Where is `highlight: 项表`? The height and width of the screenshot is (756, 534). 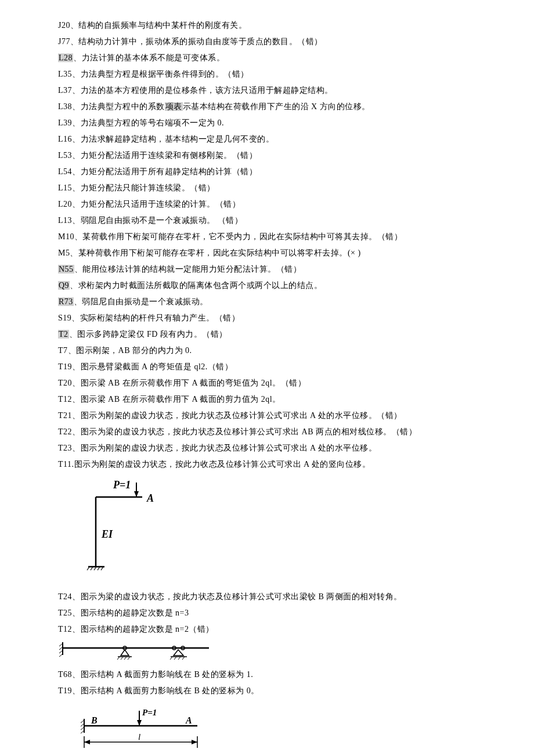
highlight: 项表 is located at coordinates (174, 107).